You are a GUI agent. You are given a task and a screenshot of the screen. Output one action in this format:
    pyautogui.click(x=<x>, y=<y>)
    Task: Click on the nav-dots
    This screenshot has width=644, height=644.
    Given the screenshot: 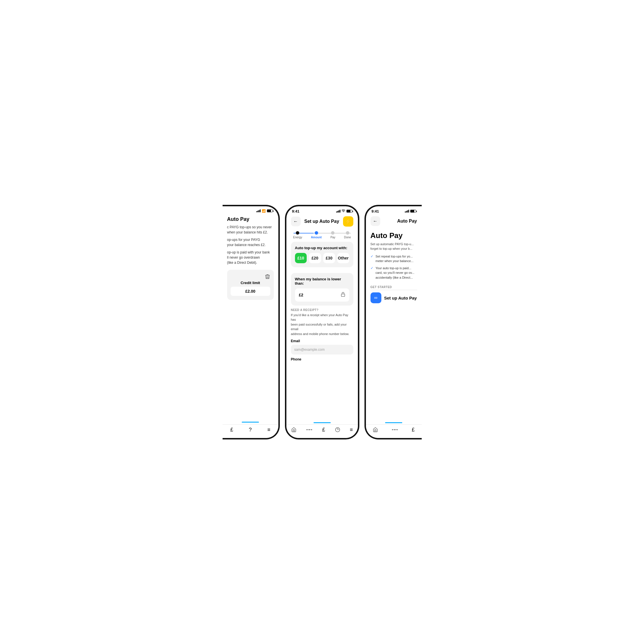 What is the action you would take?
    pyautogui.click(x=309, y=430)
    